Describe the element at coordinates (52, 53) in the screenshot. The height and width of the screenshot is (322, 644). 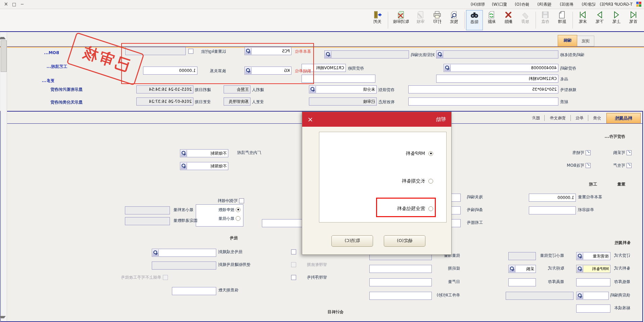
I see `link-bom: BOM...` at that location.